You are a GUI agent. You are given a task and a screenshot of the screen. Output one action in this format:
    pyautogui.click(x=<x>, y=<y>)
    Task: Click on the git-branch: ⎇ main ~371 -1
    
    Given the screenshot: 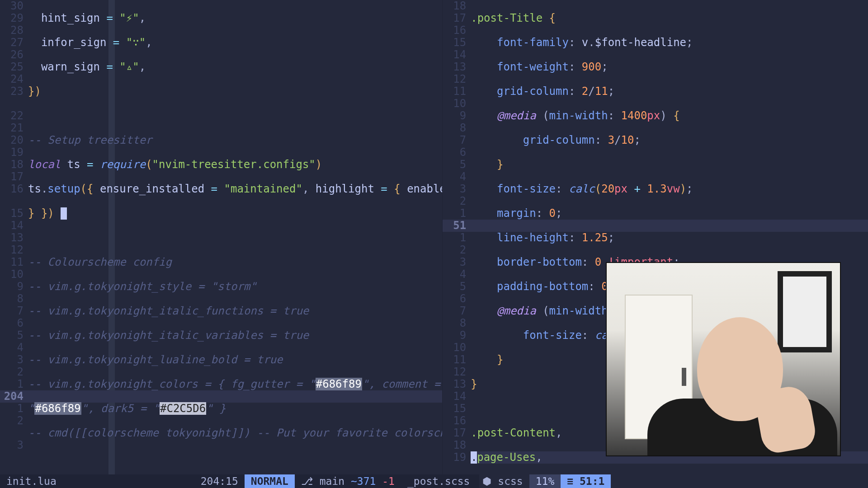 What is the action you would take?
    pyautogui.click(x=348, y=481)
    